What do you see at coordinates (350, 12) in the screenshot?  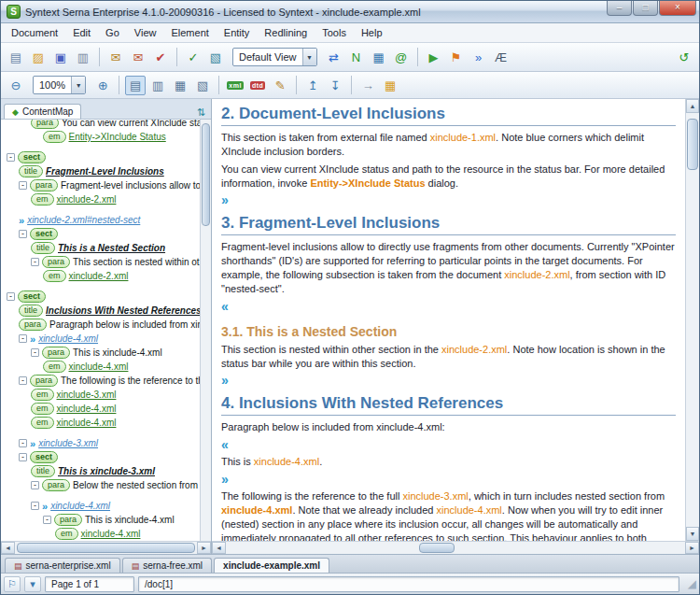 I see `title-bar: S Syntext Serna Enterprise 4.1.0-2009031…` at bounding box center [350, 12].